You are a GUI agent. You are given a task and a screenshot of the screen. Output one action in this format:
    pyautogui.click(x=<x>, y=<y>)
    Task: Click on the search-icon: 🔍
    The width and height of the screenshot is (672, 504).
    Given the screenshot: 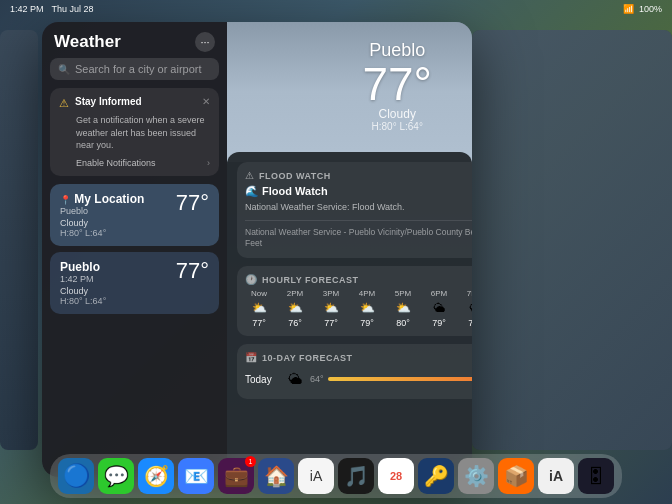 What is the action you would take?
    pyautogui.click(x=64, y=70)
    